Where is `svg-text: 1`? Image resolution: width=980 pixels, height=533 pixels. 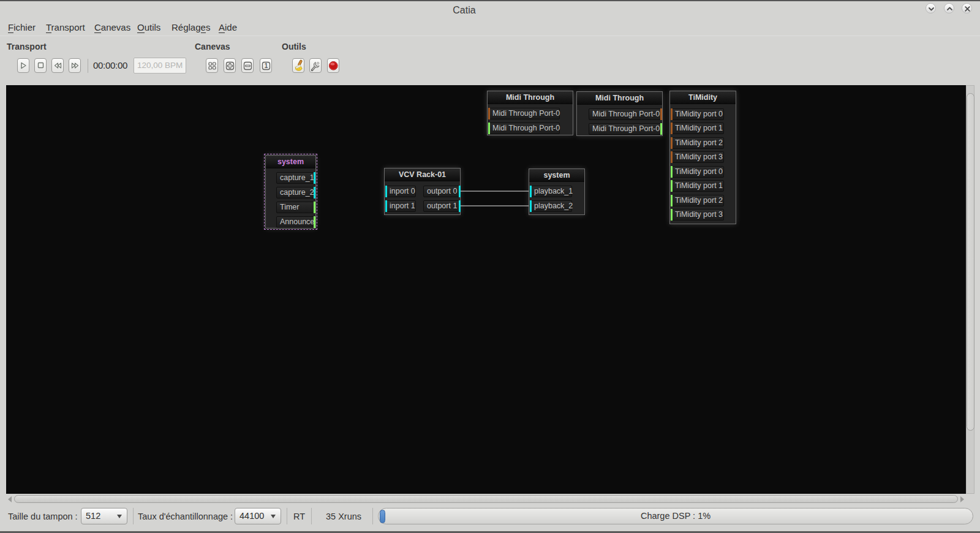
svg-text: 1 is located at coordinates (266, 66).